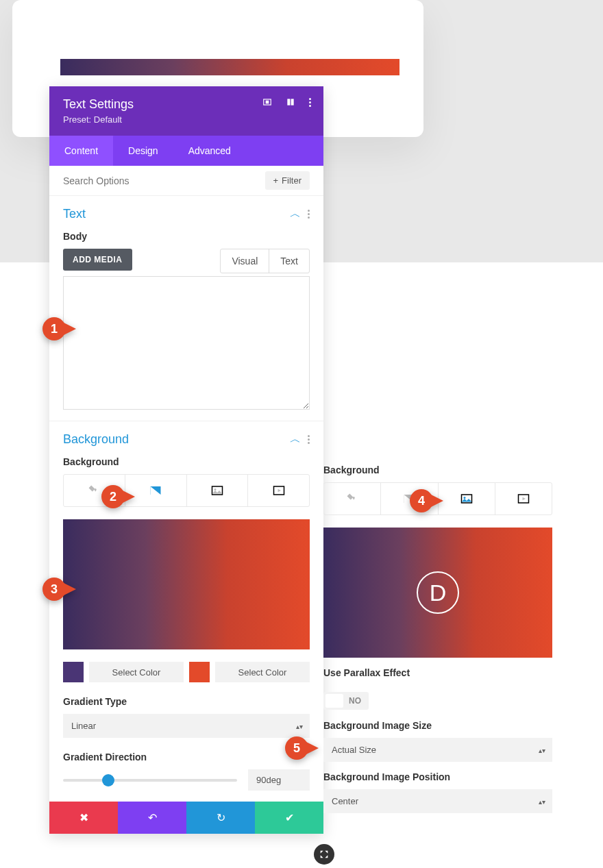 The image size is (603, 868). Describe the element at coordinates (438, 593) in the screenshot. I see `image-preview: D` at that location.